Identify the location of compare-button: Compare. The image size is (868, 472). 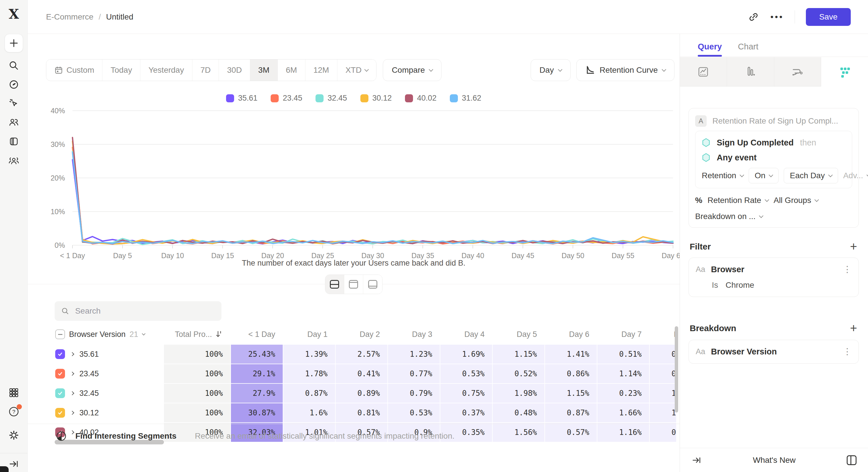
(412, 70).